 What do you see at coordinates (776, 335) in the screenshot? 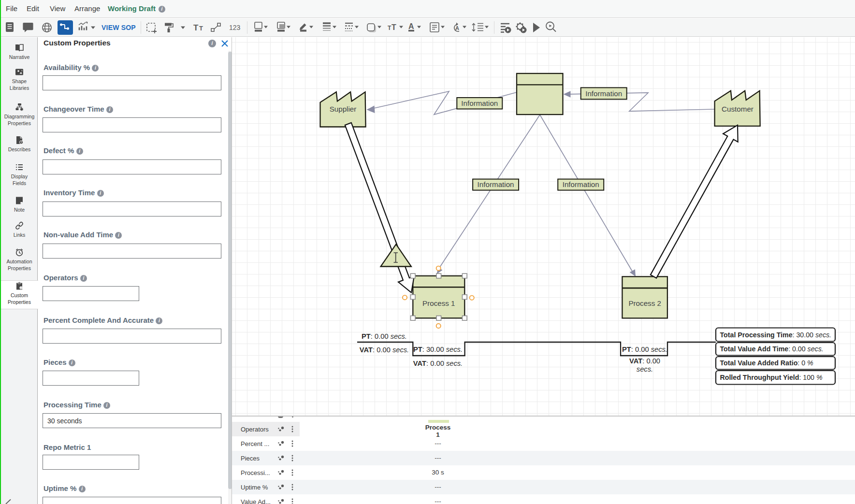
I see `svg-text:Total Processing Time: 30.00 s: Total Processing Time: 30.00 secs.` at bounding box center [776, 335].